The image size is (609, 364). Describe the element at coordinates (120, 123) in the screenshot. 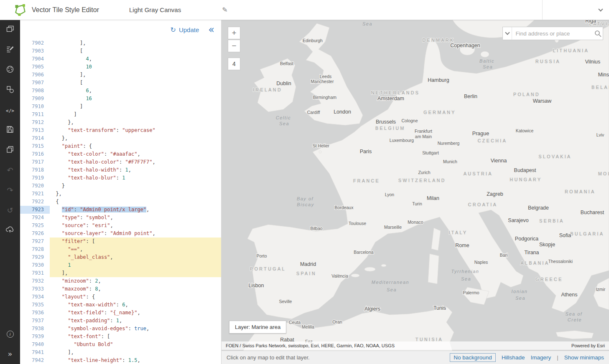

I see `code-line-7912: 7912},` at that location.